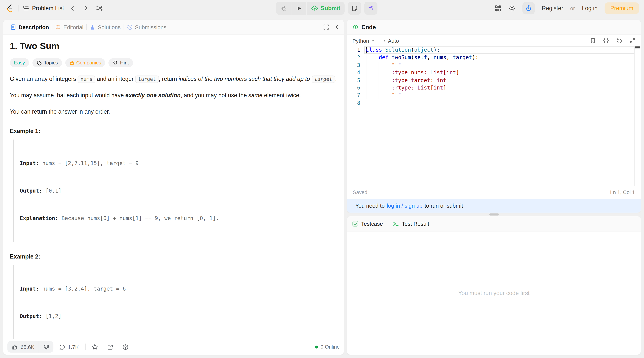 The width and height of the screenshot is (644, 358). I want to click on example-2-label: Example 2:, so click(174, 257).